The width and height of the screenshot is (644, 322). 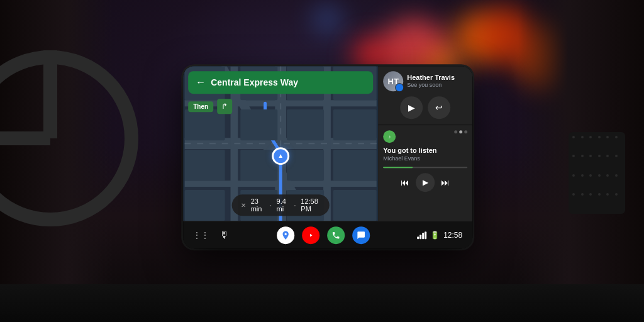 What do you see at coordinates (243, 205) in the screenshot?
I see `eta-close-button: ✕` at bounding box center [243, 205].